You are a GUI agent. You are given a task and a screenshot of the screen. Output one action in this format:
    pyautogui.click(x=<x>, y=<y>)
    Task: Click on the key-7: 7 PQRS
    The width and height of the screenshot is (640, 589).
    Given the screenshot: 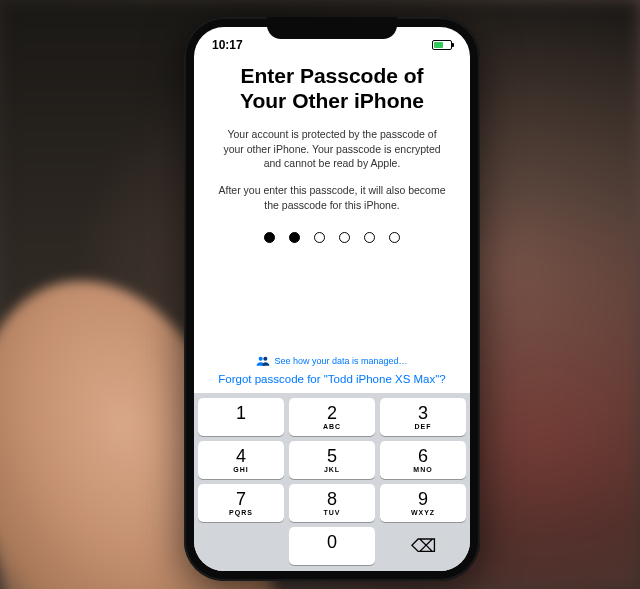 What is the action you would take?
    pyautogui.click(x=241, y=503)
    